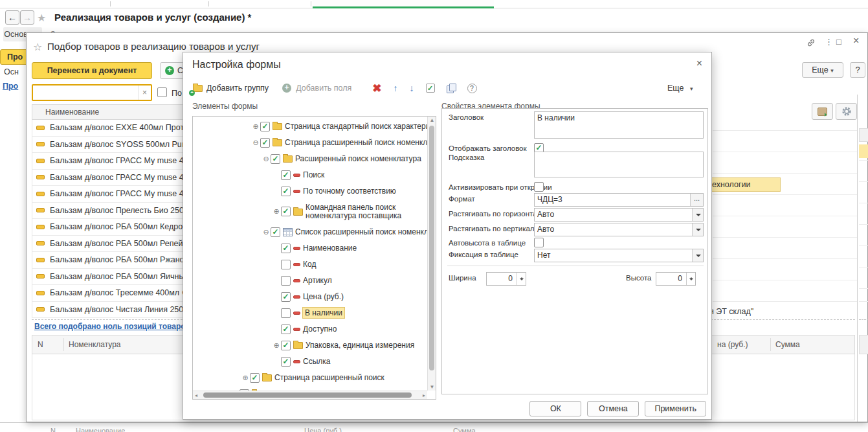 This screenshot has height=432, width=868. I want to click on maximize-icon: □, so click(839, 41).